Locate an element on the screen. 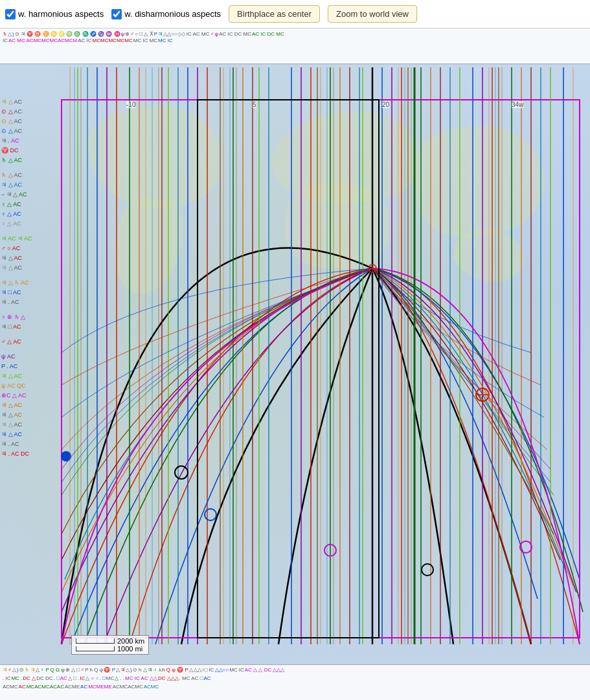  grid-label-5: 5 is located at coordinates (255, 105).